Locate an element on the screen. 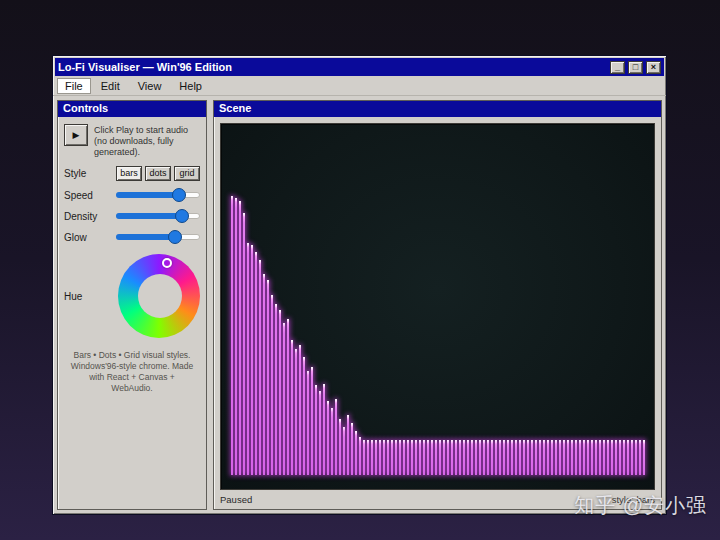 The height and width of the screenshot is (540, 720). glow-label: Glow is located at coordinates (90, 238).